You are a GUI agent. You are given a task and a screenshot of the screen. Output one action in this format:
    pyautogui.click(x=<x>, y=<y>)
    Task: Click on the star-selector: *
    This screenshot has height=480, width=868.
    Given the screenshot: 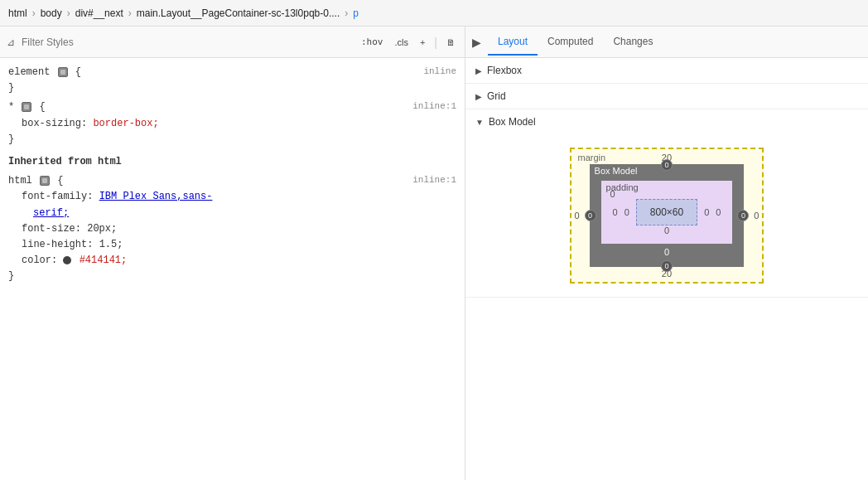 What is the action you would take?
    pyautogui.click(x=14, y=107)
    